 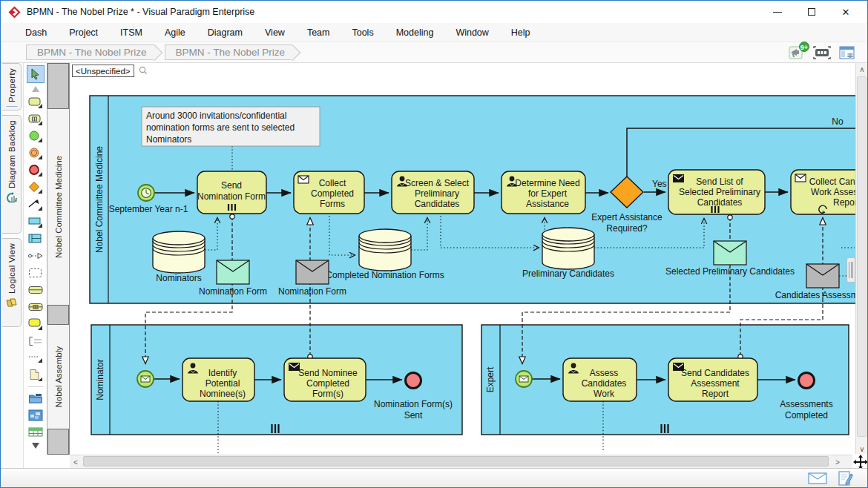 I want to click on menu-project: Project, so click(x=83, y=33).